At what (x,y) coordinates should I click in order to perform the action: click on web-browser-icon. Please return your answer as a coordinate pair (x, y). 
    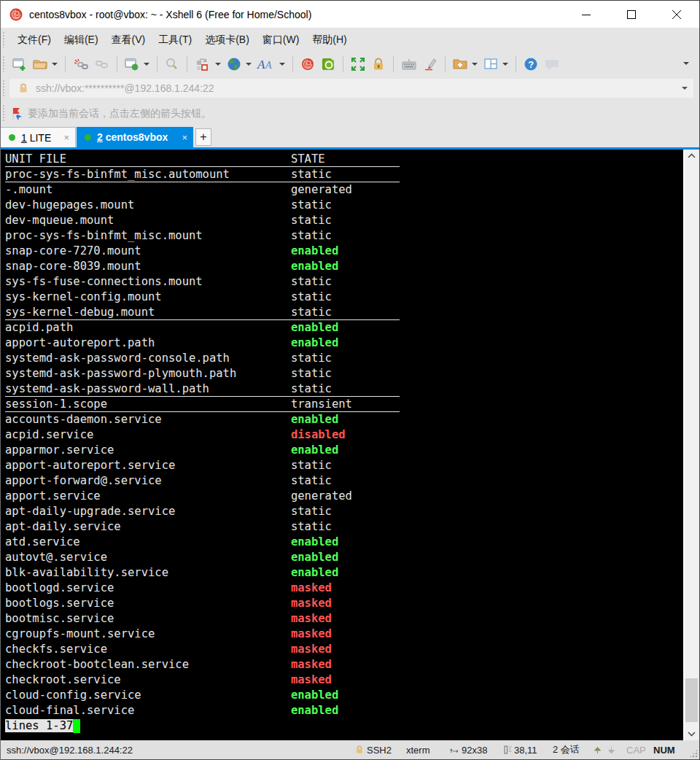
    Looking at the image, I should click on (234, 64).